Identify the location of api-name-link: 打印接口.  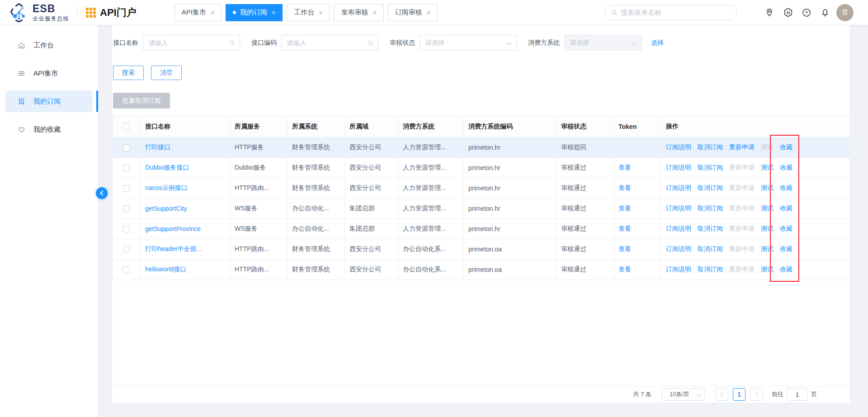
(158, 147).